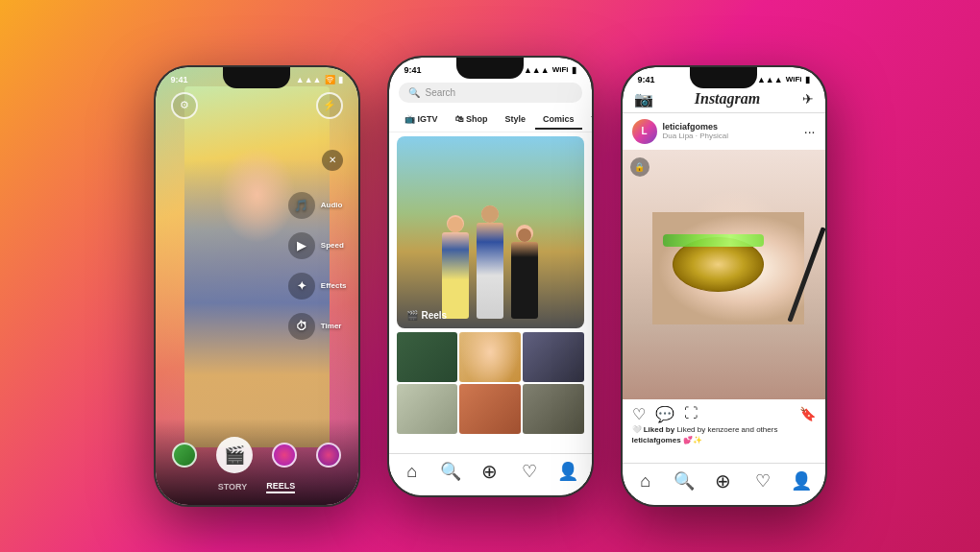  I want to click on share-icon: ⛶, so click(691, 415).